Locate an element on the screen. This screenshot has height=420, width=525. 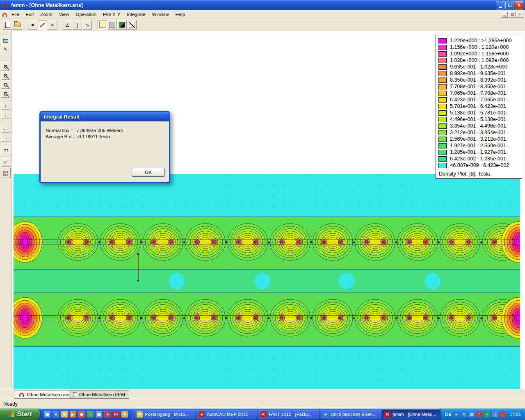
waveform-icon: ∿ is located at coordinates (87, 25).